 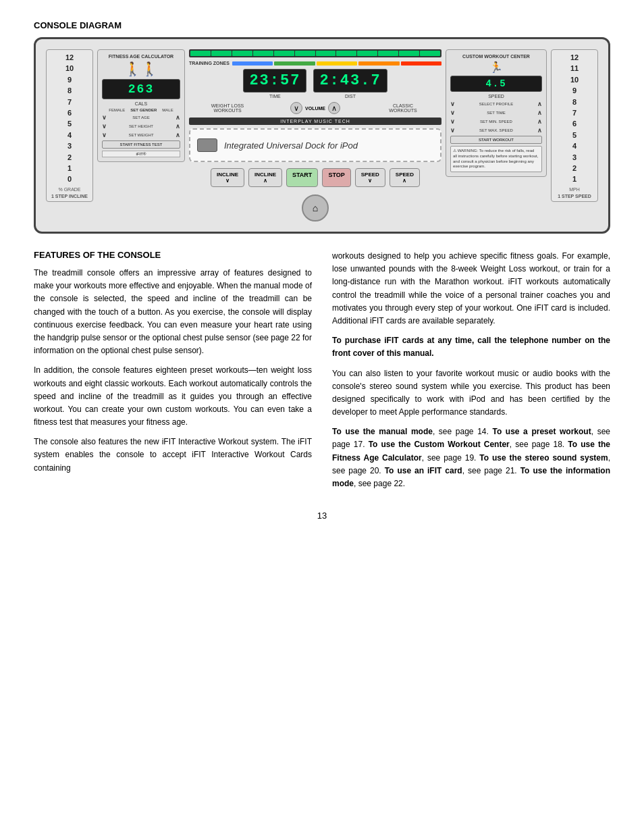 I want to click on para7-ifit: To use an iFIT card, so click(x=424, y=471).